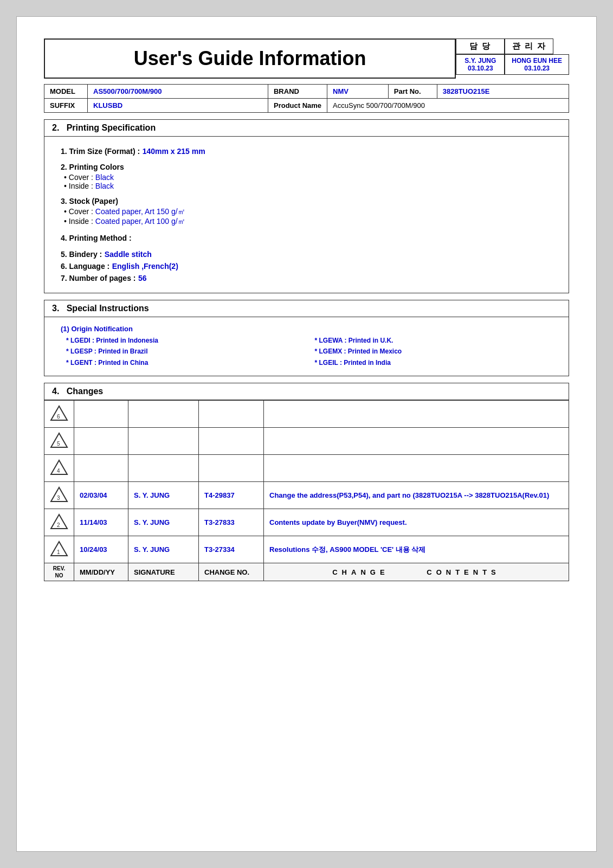 The image size is (613, 868). Describe the element at coordinates (59, 552) in the screenshot. I see `svg-text: 1` at that location.